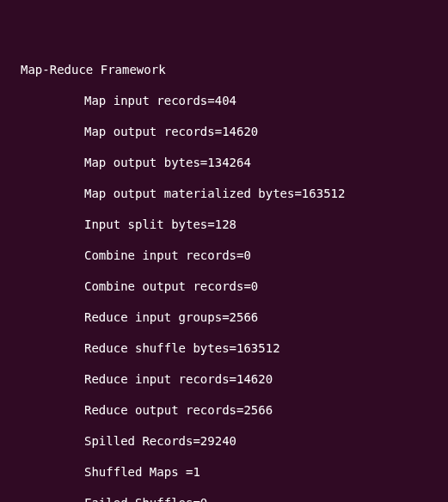 The height and width of the screenshot is (502, 448). Describe the element at coordinates (224, 499) in the screenshot. I see `counter-line: Failed Shuffles=0` at that location.